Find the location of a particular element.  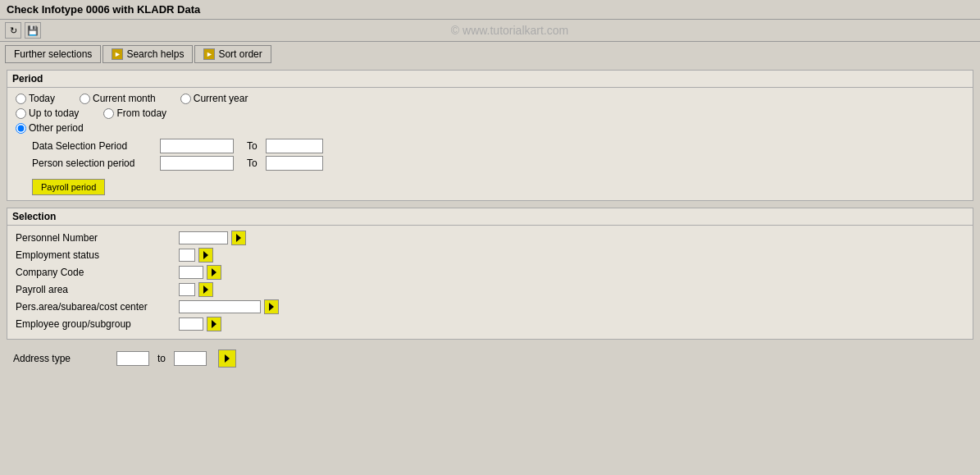

tab-arrow-search: ► is located at coordinates (117, 54).